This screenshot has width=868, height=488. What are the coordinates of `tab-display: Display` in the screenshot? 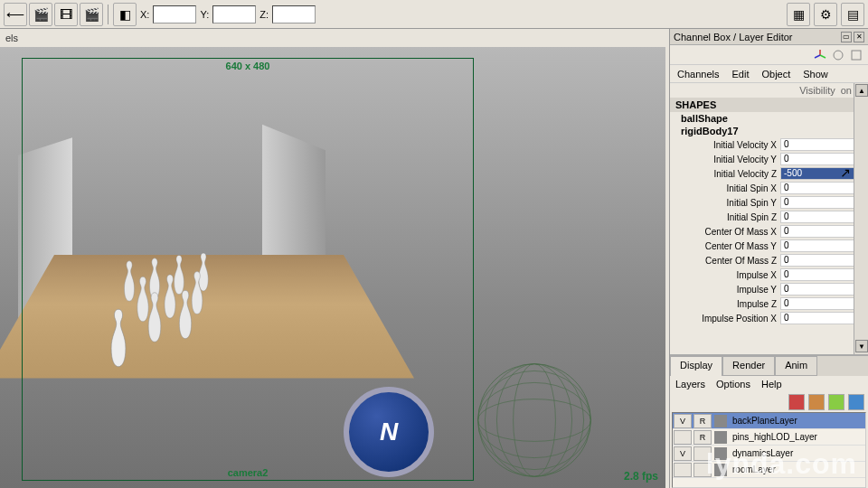 It's located at (696, 366).